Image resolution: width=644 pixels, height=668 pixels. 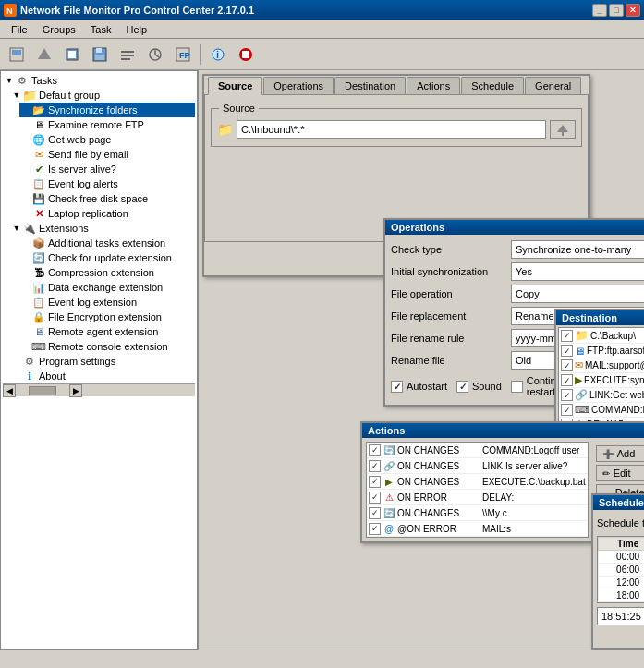 What do you see at coordinates (614, 381) in the screenshot?
I see `dest-label-3: EXECUTE:synchronize.bat` at bounding box center [614, 381].